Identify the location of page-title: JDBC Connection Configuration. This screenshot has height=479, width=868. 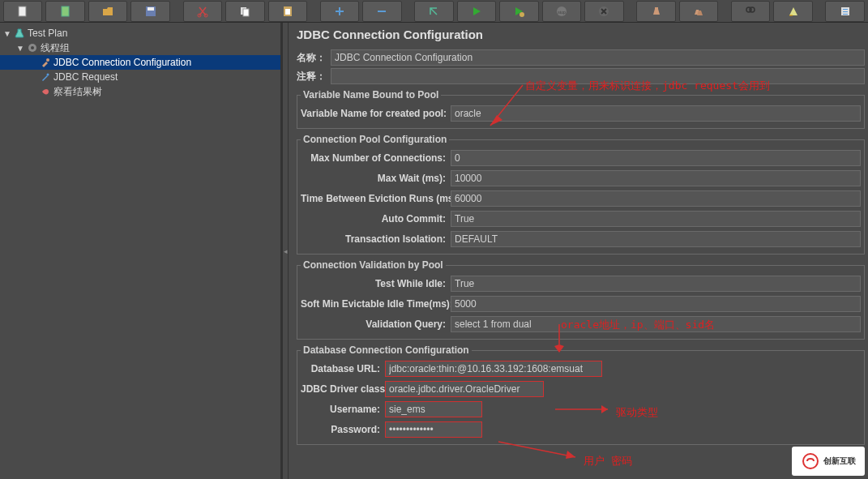
(580, 34).